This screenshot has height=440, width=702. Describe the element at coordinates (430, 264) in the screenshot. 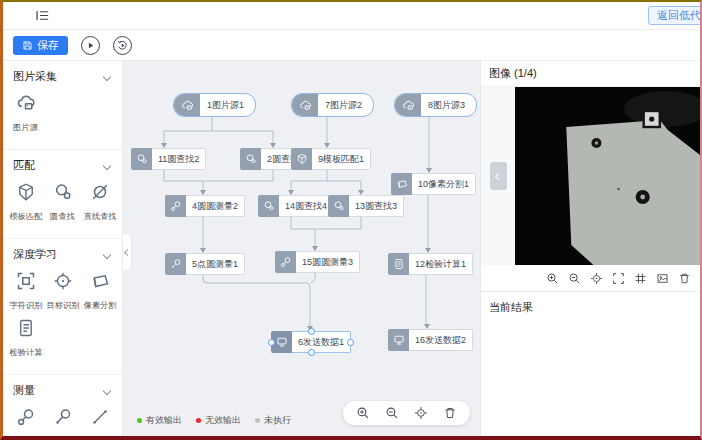

I see `flow-node-verify-calc-1: 12检验计算1` at that location.